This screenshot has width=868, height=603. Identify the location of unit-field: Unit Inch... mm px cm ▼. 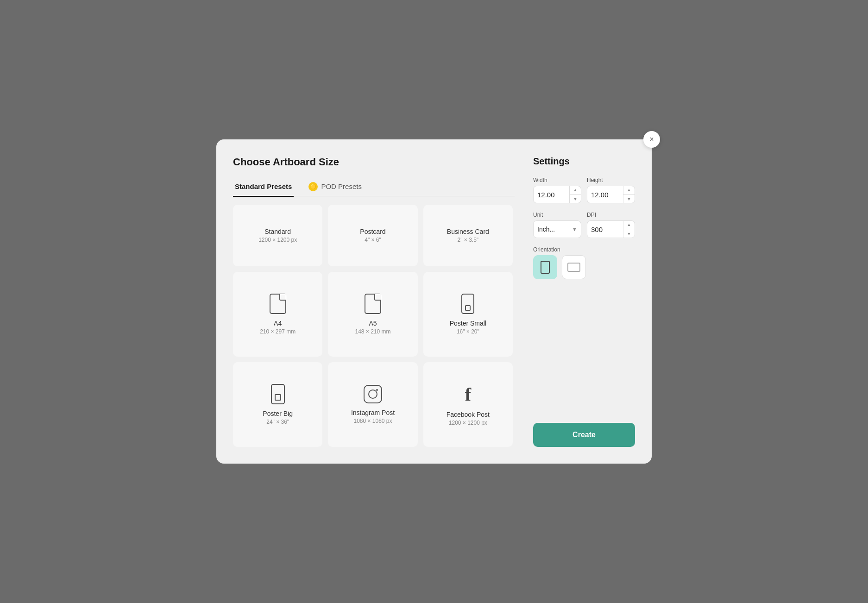
(557, 225).